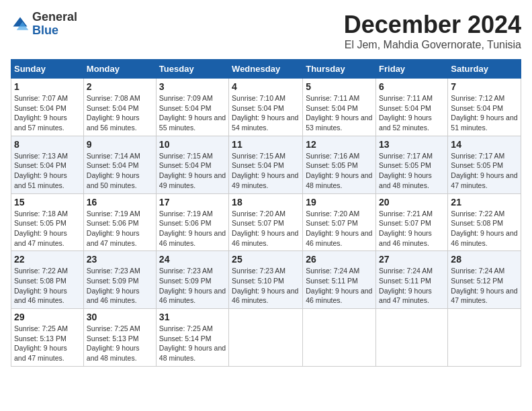 This screenshot has width=532, height=411. I want to click on day-detail: Sunrise: 7:18 AMSunset: 5:05 PMDaylight:…, so click(47, 228).